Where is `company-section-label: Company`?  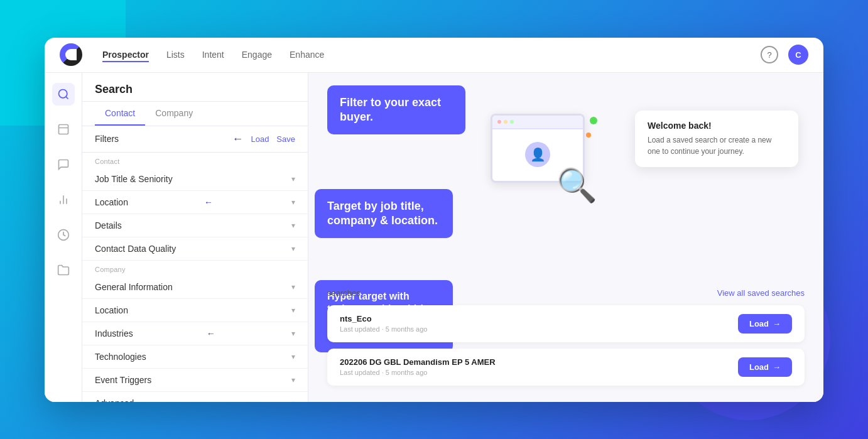
company-section-label: Company is located at coordinates (195, 268).